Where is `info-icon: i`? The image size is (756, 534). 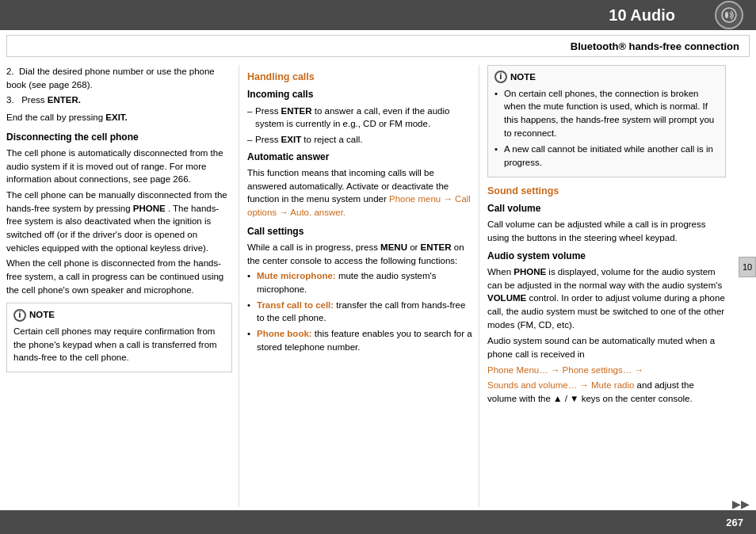 info-icon: i is located at coordinates (20, 315).